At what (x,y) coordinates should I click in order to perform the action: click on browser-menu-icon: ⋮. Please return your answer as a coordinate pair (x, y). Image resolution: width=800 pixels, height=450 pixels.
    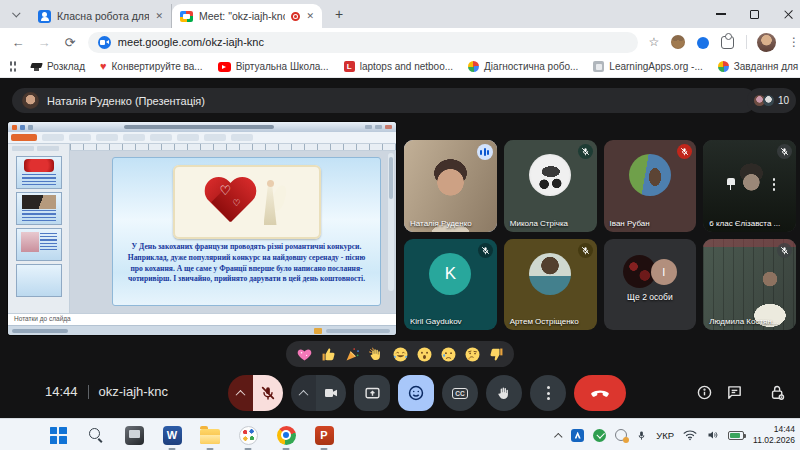
    Looking at the image, I should click on (794, 42).